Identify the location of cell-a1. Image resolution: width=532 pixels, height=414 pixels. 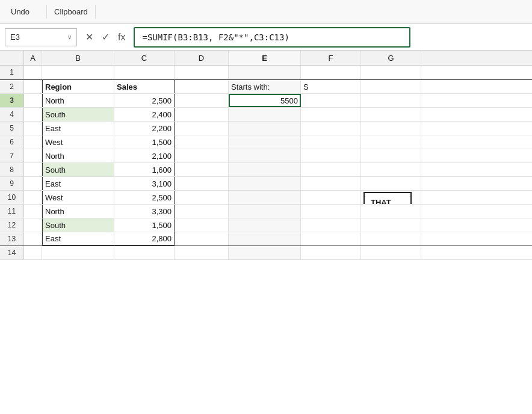
(33, 72).